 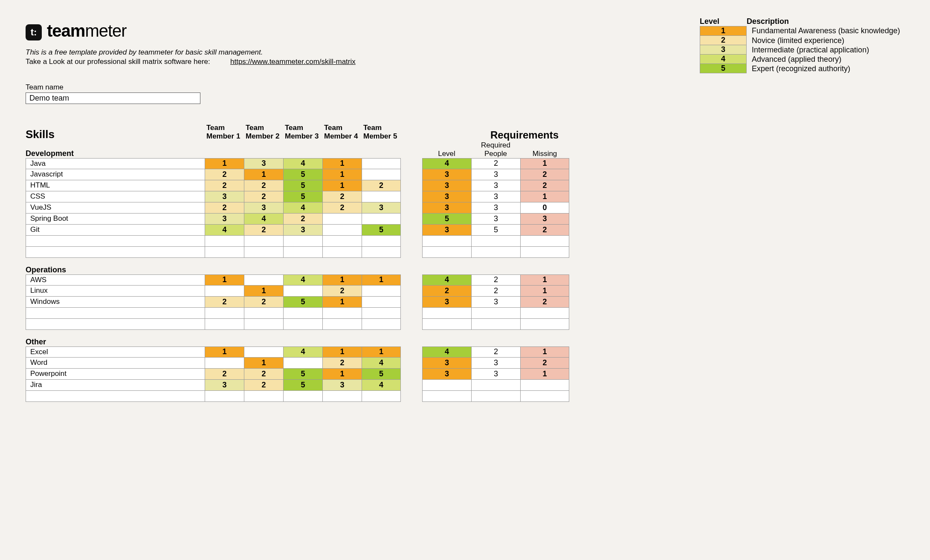 What do you see at coordinates (115, 291) in the screenshot?
I see `skill-name-cell: Linux` at bounding box center [115, 291].